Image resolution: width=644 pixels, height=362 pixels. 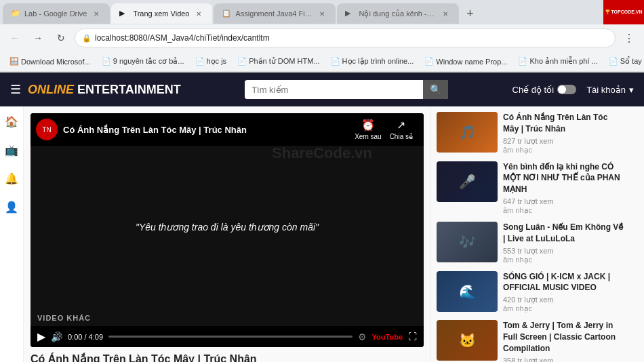 I want to click on video-avatar: TN, so click(x=47, y=129).